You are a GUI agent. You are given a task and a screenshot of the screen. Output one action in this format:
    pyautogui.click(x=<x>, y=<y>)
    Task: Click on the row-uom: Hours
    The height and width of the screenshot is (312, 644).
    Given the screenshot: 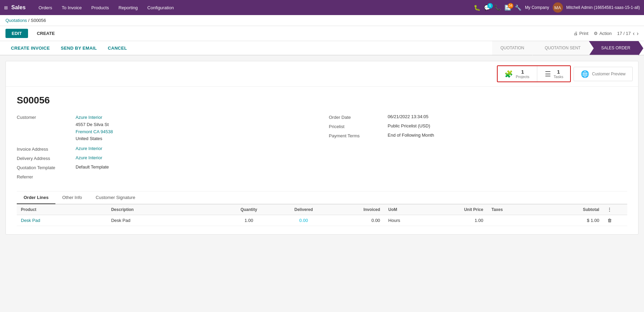 What is the action you would take?
    pyautogui.click(x=407, y=221)
    